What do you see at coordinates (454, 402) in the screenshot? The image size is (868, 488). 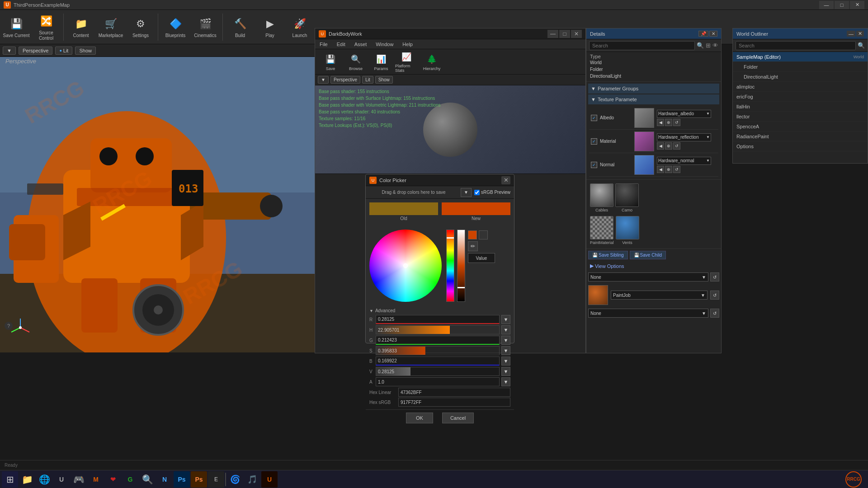 I see `cp-hex-srgb-input` at bounding box center [454, 402].